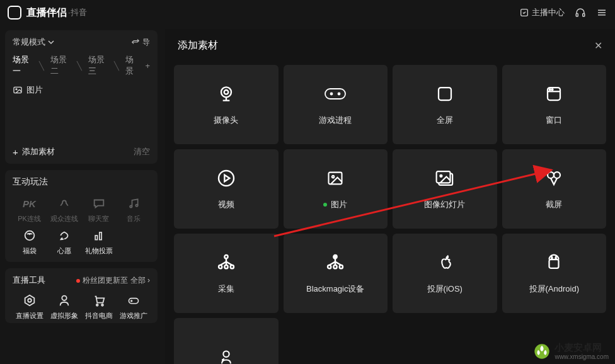 This screenshot has height=364, width=615. I want to click on chevron-down-icon, so click(51, 42).